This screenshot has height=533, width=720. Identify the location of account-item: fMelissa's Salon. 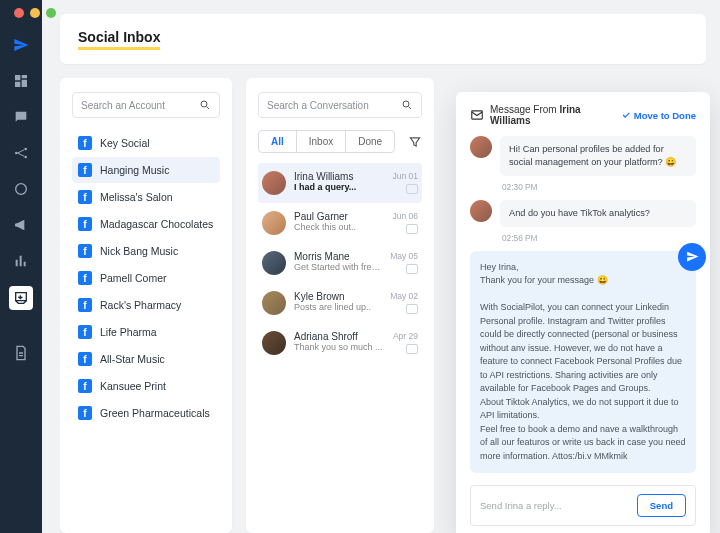
(146, 197).